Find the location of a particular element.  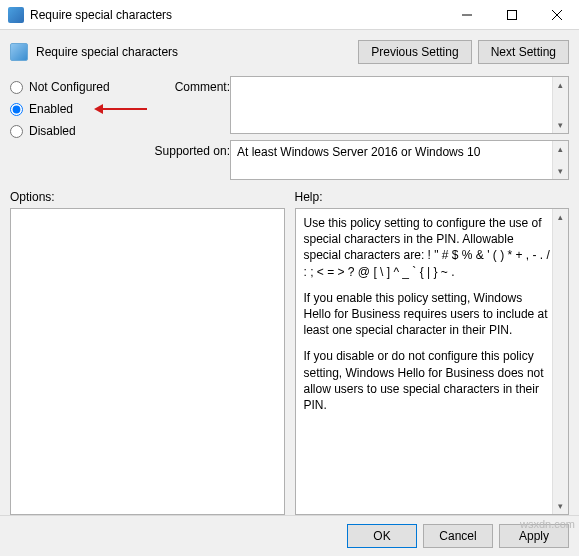

help-paragraph: Use this policy setting to configure the… is located at coordinates (428, 248).